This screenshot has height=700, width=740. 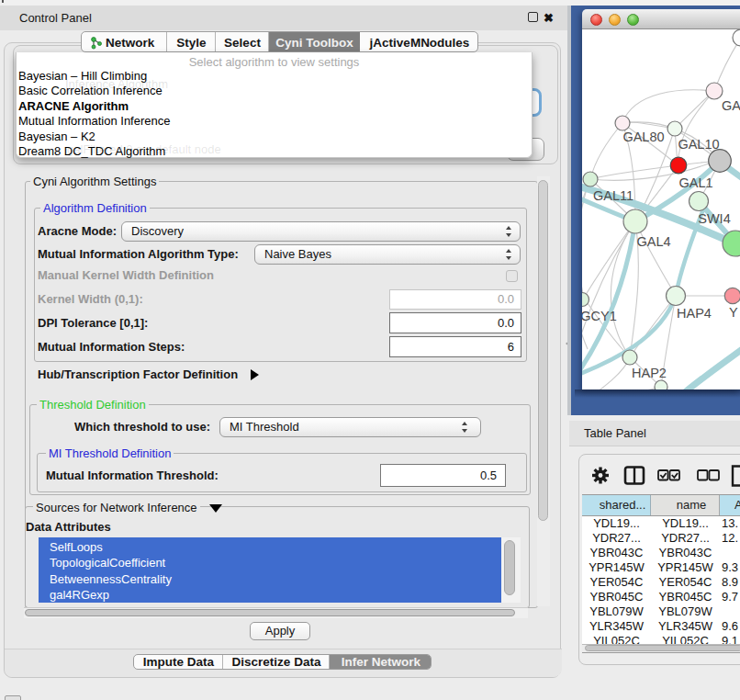 I want to click on svg-text: GAL4, so click(x=654, y=242).